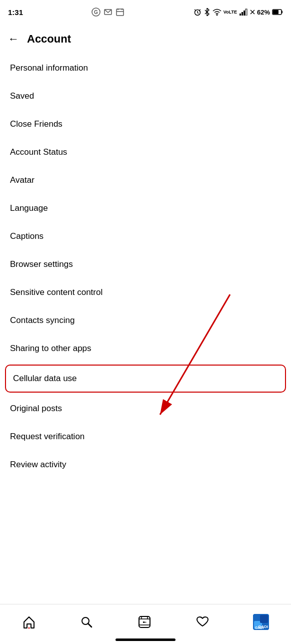  I want to click on status-time: 1:31, so click(16, 12).